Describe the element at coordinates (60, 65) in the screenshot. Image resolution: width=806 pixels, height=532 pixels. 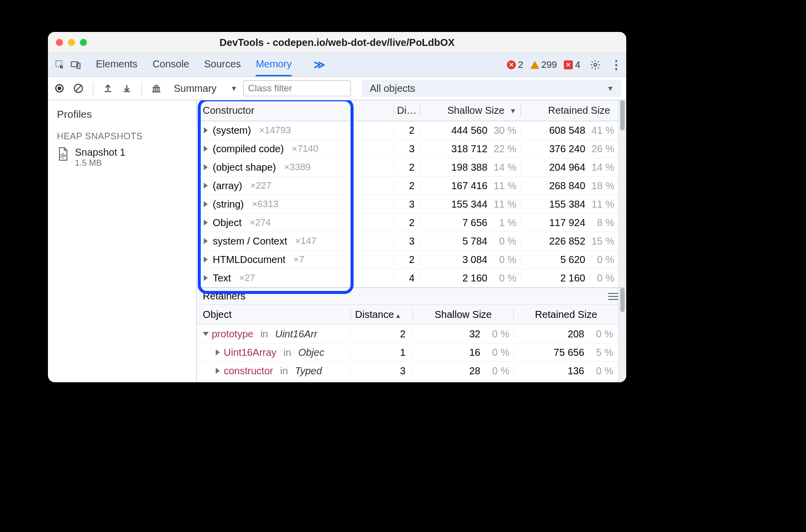
I see `inspect-element-icon` at that location.